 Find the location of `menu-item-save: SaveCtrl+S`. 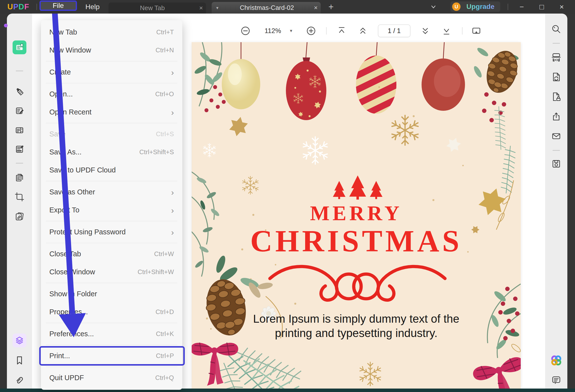

menu-item-save: SaveCtrl+S is located at coordinates (112, 134).